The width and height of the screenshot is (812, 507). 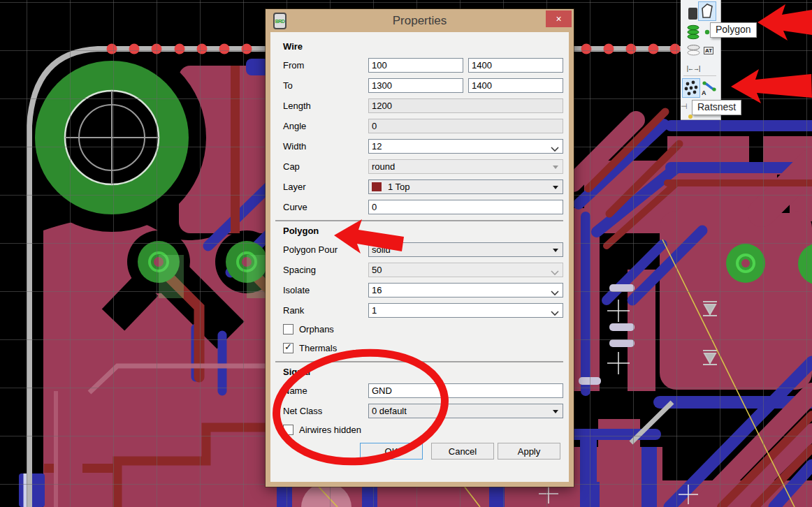 What do you see at coordinates (516, 66) in the screenshot?
I see `from-y-input` at bounding box center [516, 66].